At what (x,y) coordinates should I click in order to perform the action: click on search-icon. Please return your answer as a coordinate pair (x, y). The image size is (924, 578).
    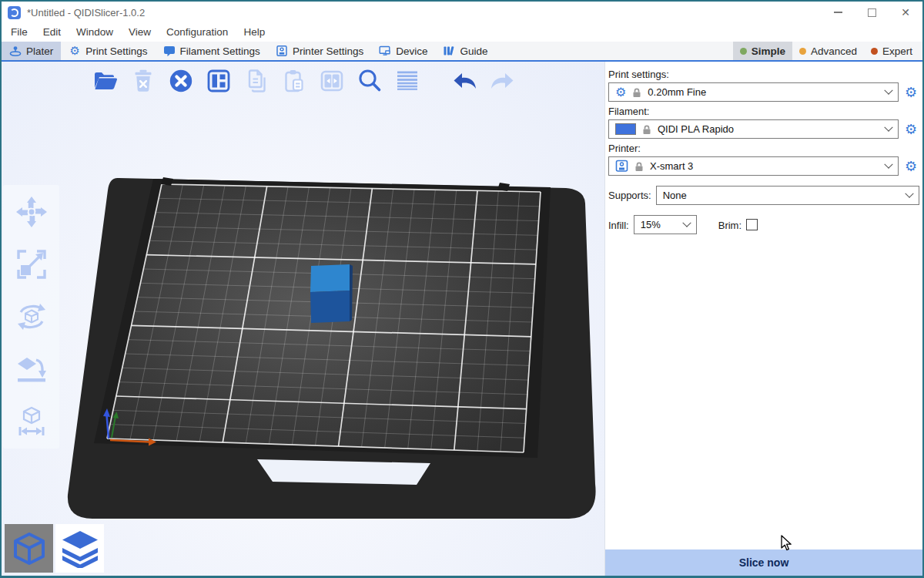
    Looking at the image, I should click on (370, 81).